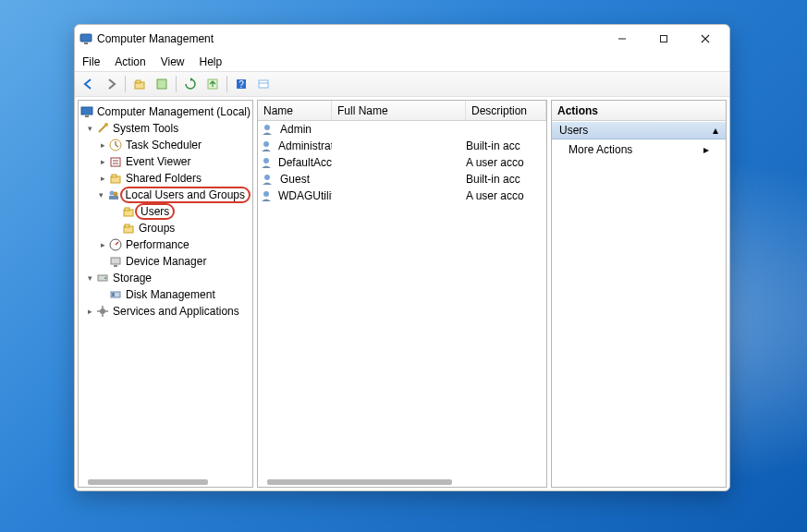 The width and height of the screenshot is (807, 532). I want to click on list-row: DefaultAcco...A user acco, so click(402, 163).